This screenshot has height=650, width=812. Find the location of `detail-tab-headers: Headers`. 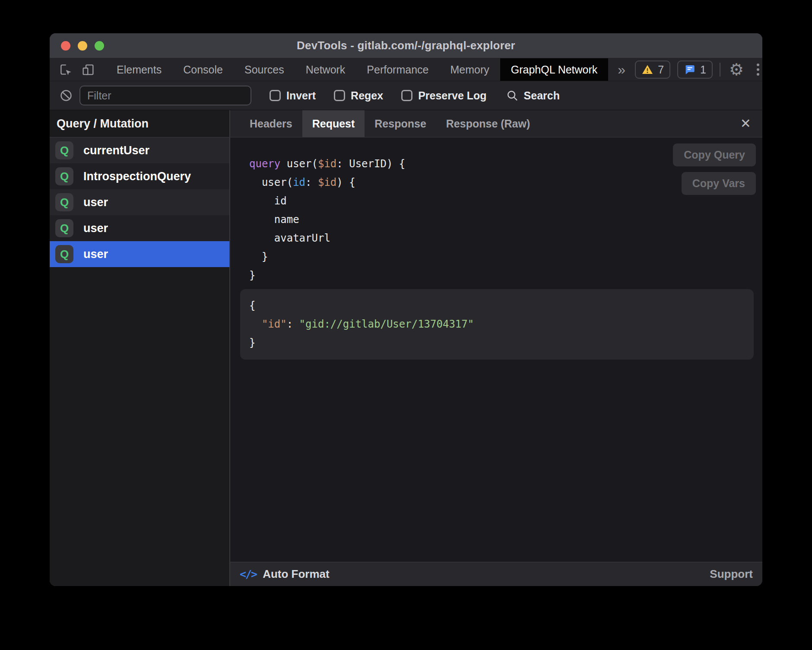

detail-tab-headers: Headers is located at coordinates (271, 124).